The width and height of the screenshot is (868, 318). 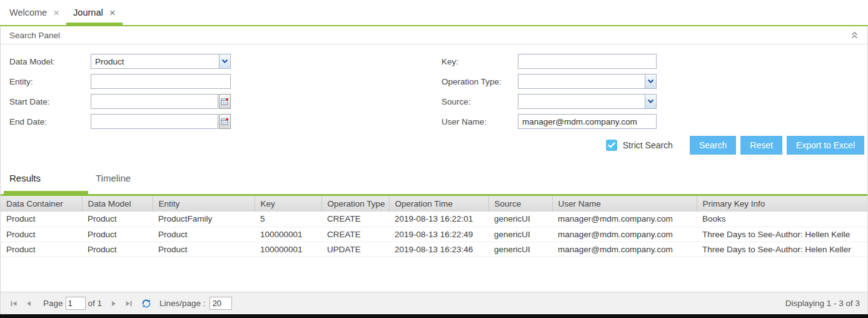 I want to click on operation-type-select, so click(x=587, y=81).